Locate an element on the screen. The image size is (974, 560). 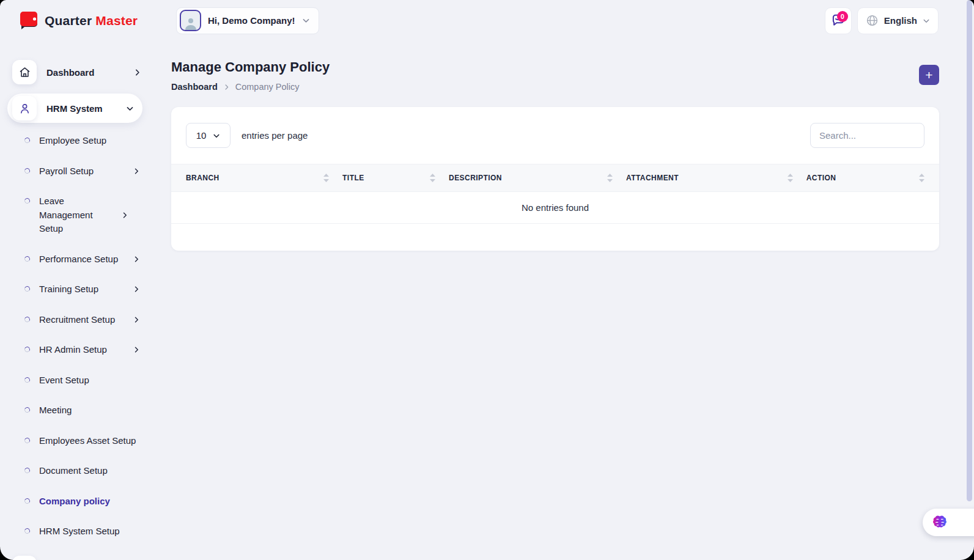
breadcrumb: Dashboard Company Policy is located at coordinates (251, 87).